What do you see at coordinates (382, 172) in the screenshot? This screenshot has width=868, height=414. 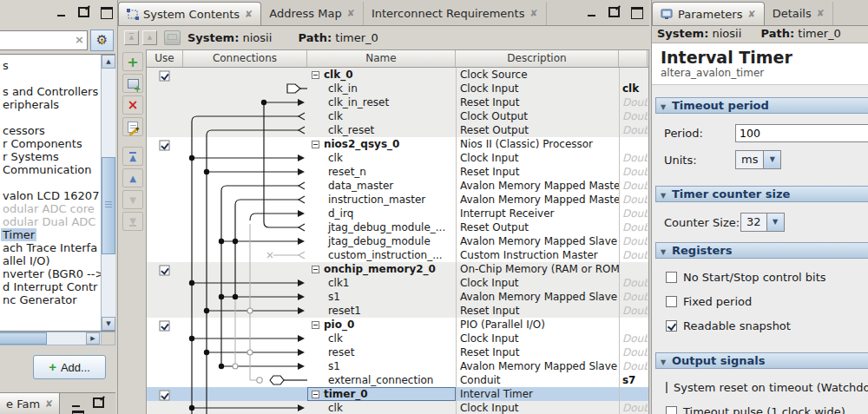 I see `signal-name-cell: reset_n` at bounding box center [382, 172].